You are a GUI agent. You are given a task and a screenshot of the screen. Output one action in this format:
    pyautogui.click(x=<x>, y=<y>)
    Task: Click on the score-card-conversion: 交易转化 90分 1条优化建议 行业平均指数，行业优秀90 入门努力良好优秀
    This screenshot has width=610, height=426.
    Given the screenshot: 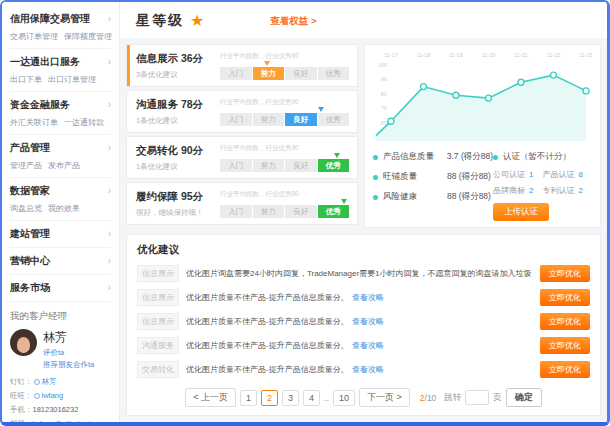 What is the action you would take?
    pyautogui.click(x=242, y=158)
    